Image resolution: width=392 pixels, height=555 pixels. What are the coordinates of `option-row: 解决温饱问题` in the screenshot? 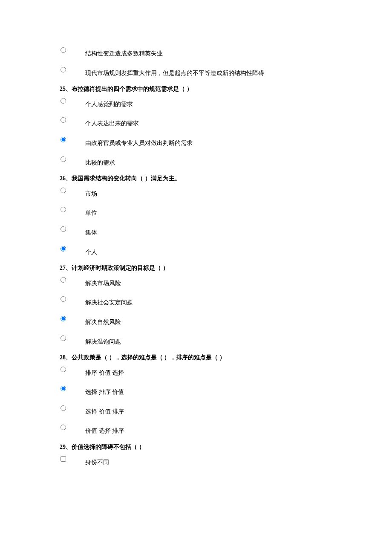 It's located at (196, 340).